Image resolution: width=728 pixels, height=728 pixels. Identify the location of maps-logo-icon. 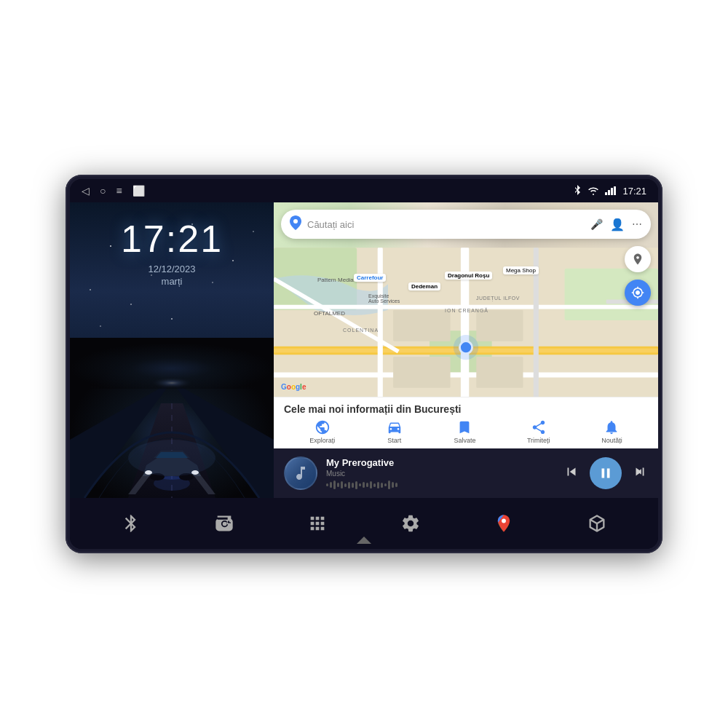
(296, 224).